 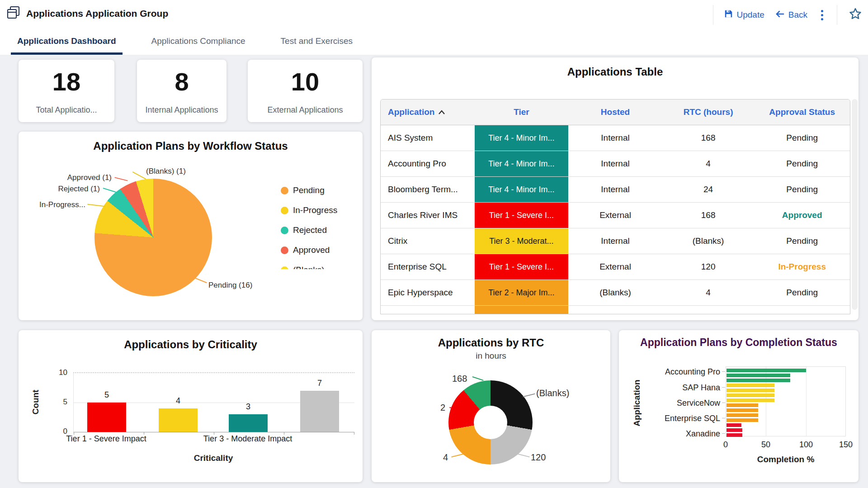 What do you see at coordinates (615, 293) in the screenshot?
I see `table-row: Epic HyperspaceTier 2 - Major Im...(Blan…` at bounding box center [615, 293].